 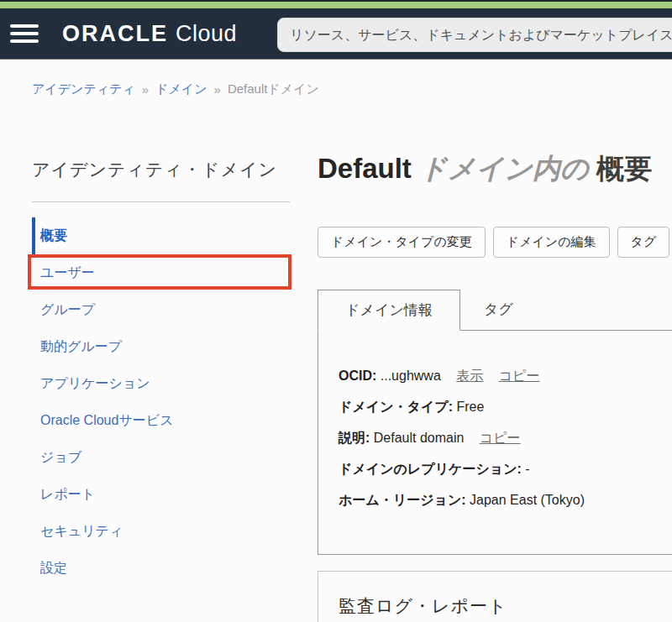 What do you see at coordinates (175, 494) in the screenshot?
I see `sidebar-item-reports: レポート` at bounding box center [175, 494].